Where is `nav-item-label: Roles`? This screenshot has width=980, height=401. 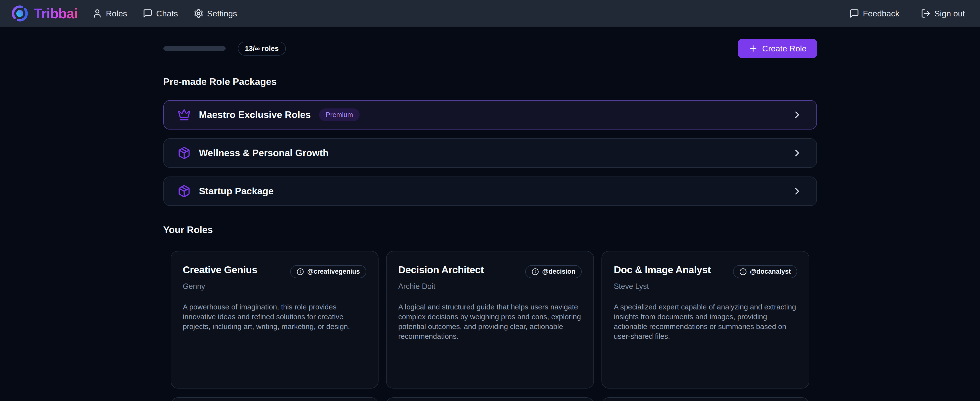
nav-item-label: Roles is located at coordinates (116, 14).